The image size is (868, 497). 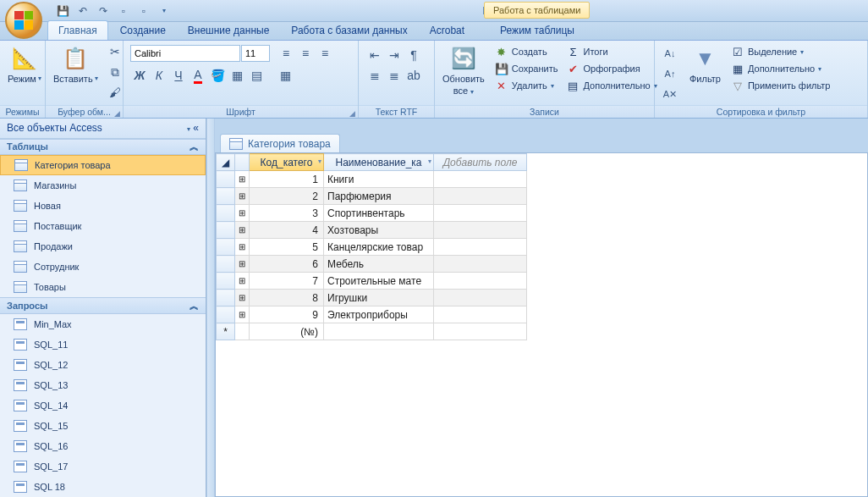 I want to click on delete-record-button: ✕Удалить ▾, so click(x=526, y=86).